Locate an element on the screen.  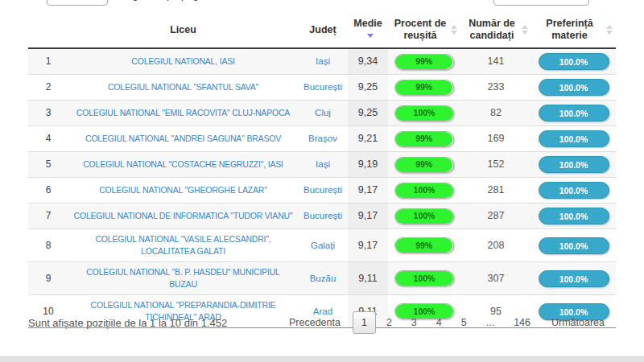
search-input is located at coordinates (541, 3).